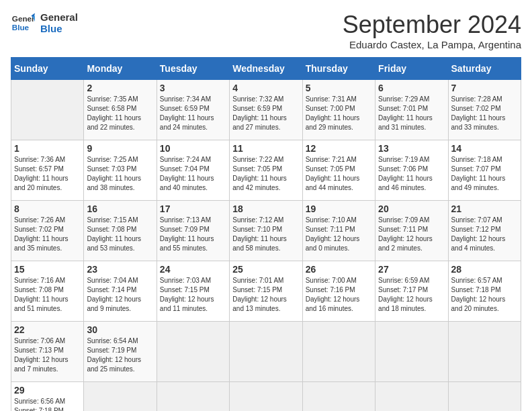 The width and height of the screenshot is (532, 411). What do you see at coordinates (266, 234) in the screenshot?
I see `day-info: Sunrise: 7:12 AMSunset: 7:10 PMDaylight:…` at bounding box center [266, 234].